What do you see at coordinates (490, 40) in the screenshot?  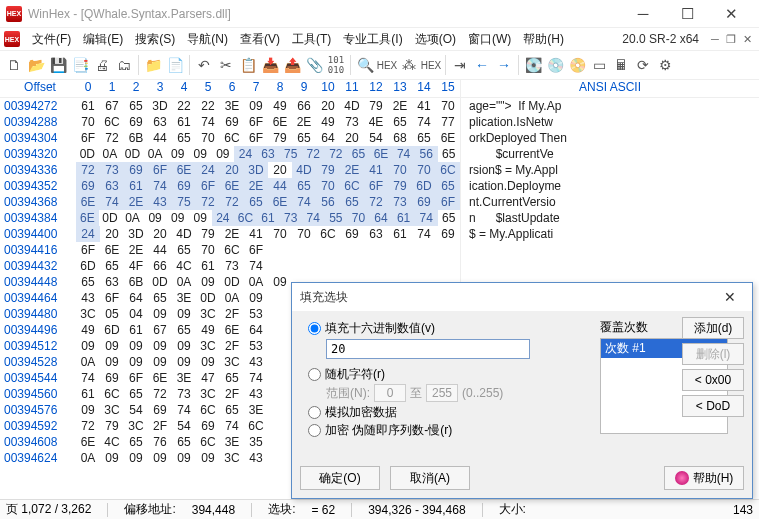 I see `menu-window: 窗口(W)` at bounding box center [490, 40].